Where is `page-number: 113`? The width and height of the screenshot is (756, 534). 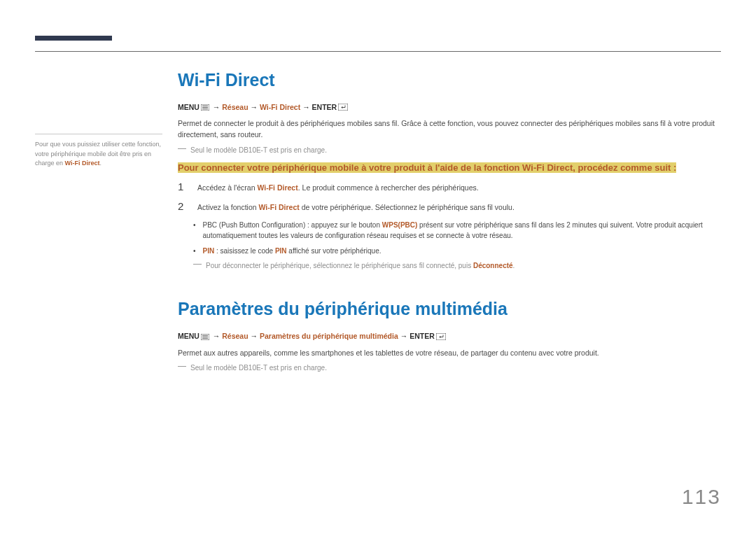 page-number: 113 is located at coordinates (701, 497).